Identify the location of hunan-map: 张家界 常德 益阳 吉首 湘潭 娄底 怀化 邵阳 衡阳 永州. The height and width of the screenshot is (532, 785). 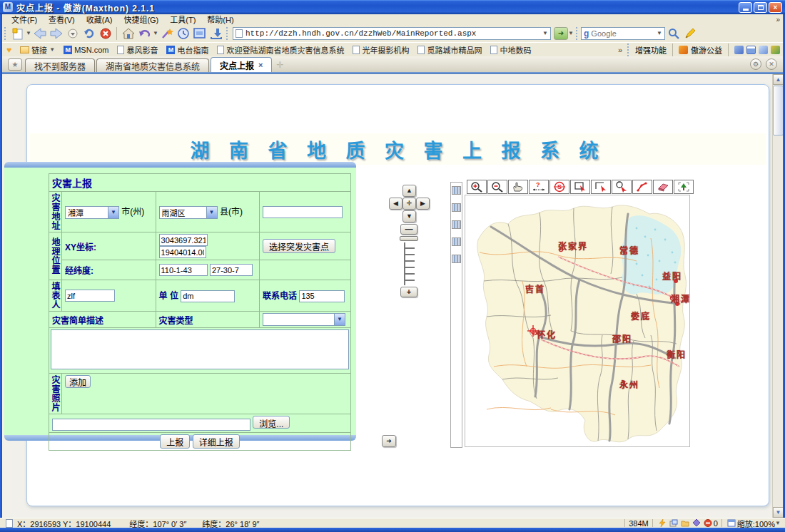
(577, 321).